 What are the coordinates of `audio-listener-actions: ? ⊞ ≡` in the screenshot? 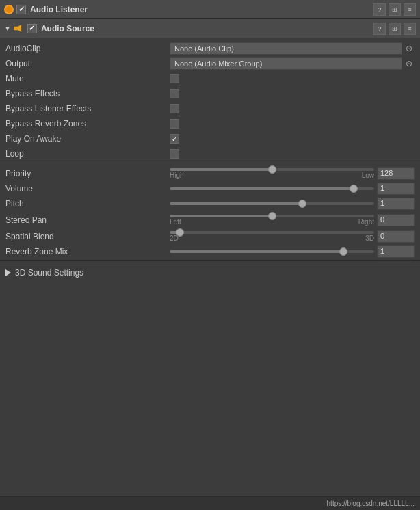 It's located at (395, 10).